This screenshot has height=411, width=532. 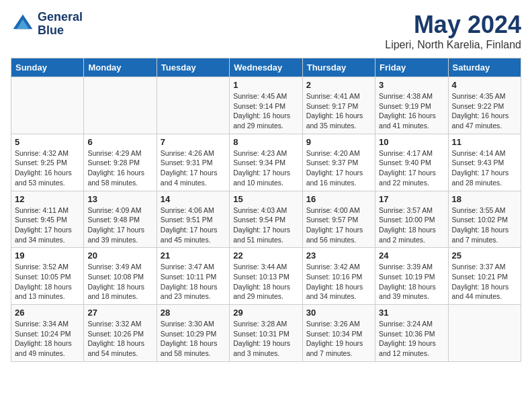 I want to click on calendar-week-3: 12Sunrise: 4:11 AM Sunset: 9:45 PM Dayli…, so click(x=266, y=219).